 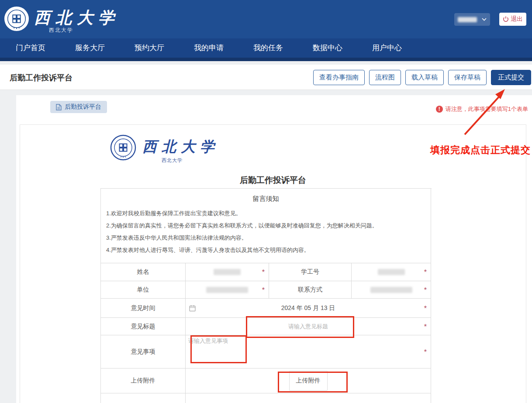 I want to click on notice-section: 留言须知 1.欢迎对我校后勤服务保障工作提出宝贵建议和意见。 2.为确保留言的真…, so click(x=266, y=226).